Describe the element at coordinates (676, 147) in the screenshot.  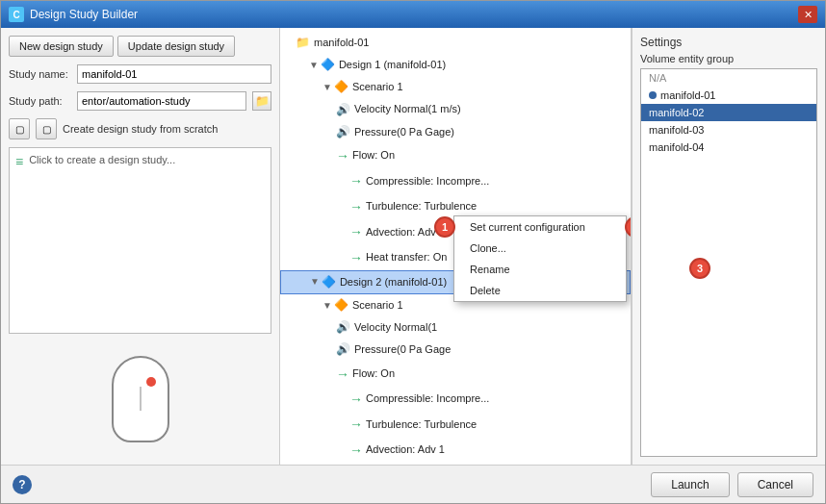
I see `right-list-manifold04-label: manifold-04` at that location.